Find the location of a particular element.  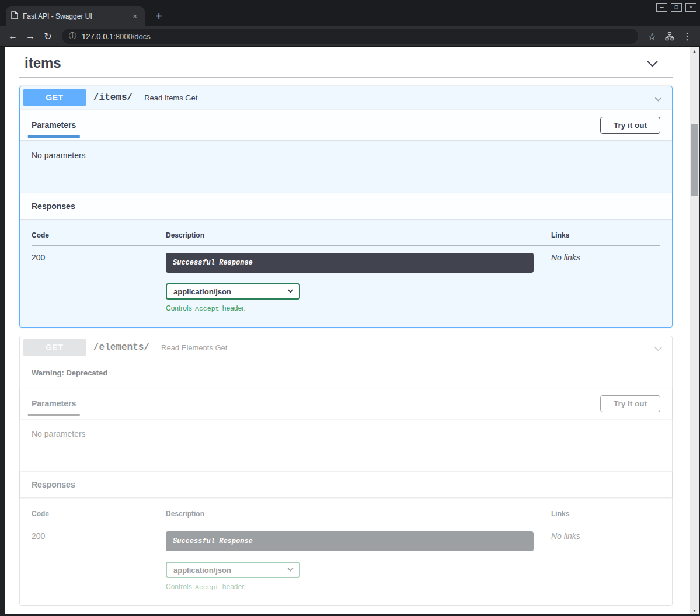

minimize-icon: ─ is located at coordinates (661, 7).